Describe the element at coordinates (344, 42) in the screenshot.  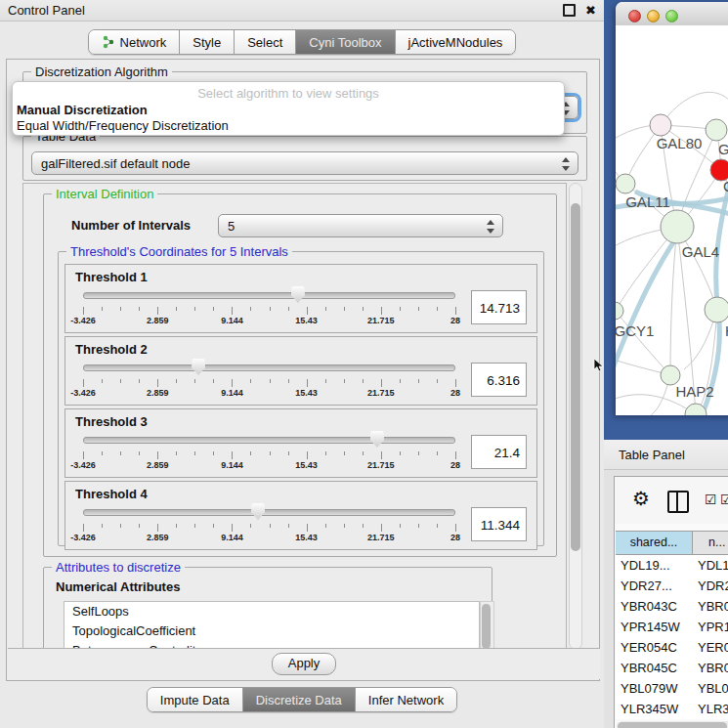
I see `tab-cyni-toolbox: Cyni Toolbox` at that location.